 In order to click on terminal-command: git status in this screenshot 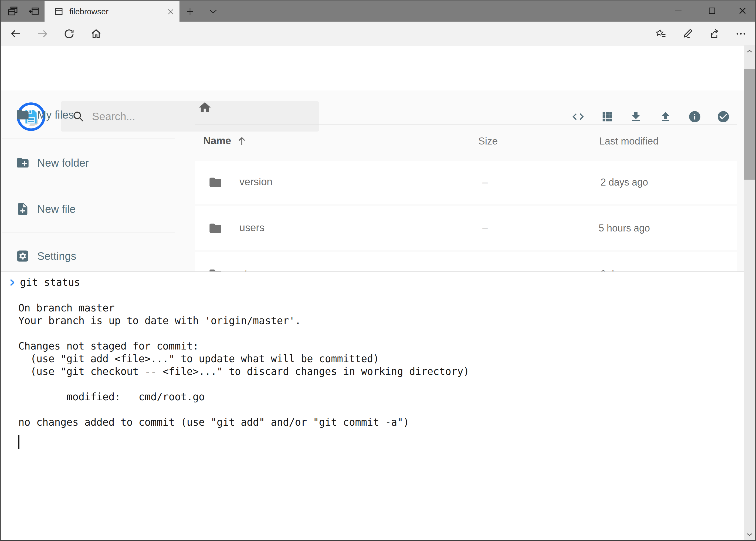, I will do `click(50, 282)`.